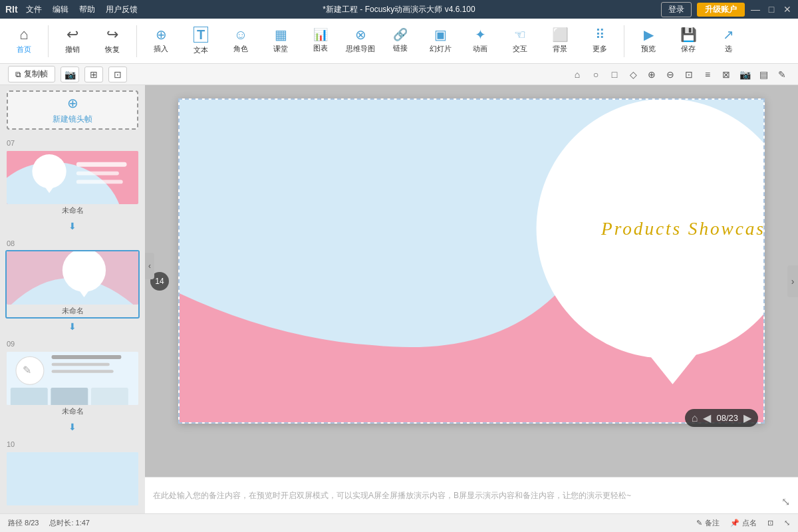 Image resolution: width=798 pixels, height=532 pixels. Describe the element at coordinates (72, 41) in the screenshot. I see `toolbar-undo: ↩ 撤销` at that location.